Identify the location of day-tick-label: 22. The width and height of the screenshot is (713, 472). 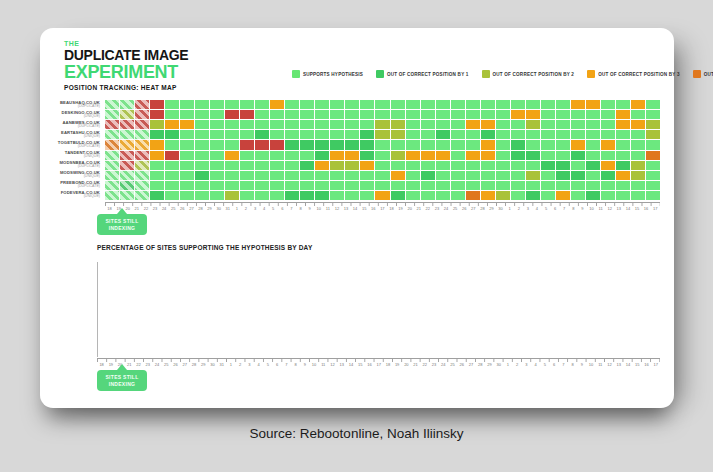
(428, 209).